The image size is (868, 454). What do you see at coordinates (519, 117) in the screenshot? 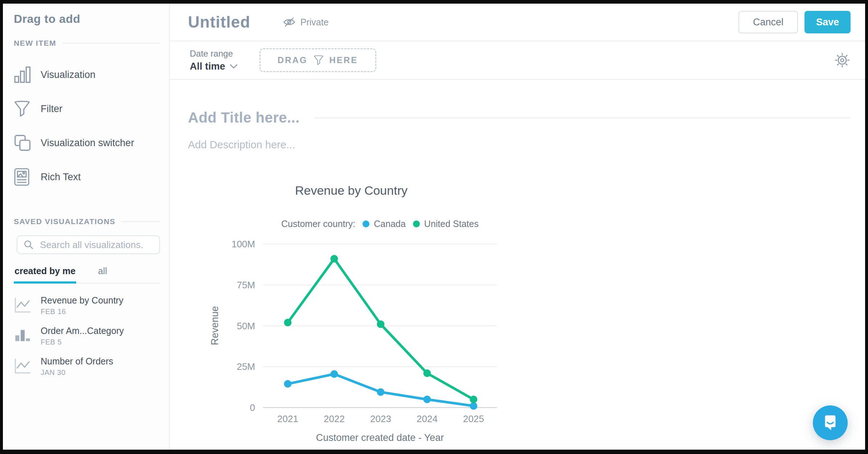
I see `canvas-title-row: Add Title here...` at bounding box center [519, 117].